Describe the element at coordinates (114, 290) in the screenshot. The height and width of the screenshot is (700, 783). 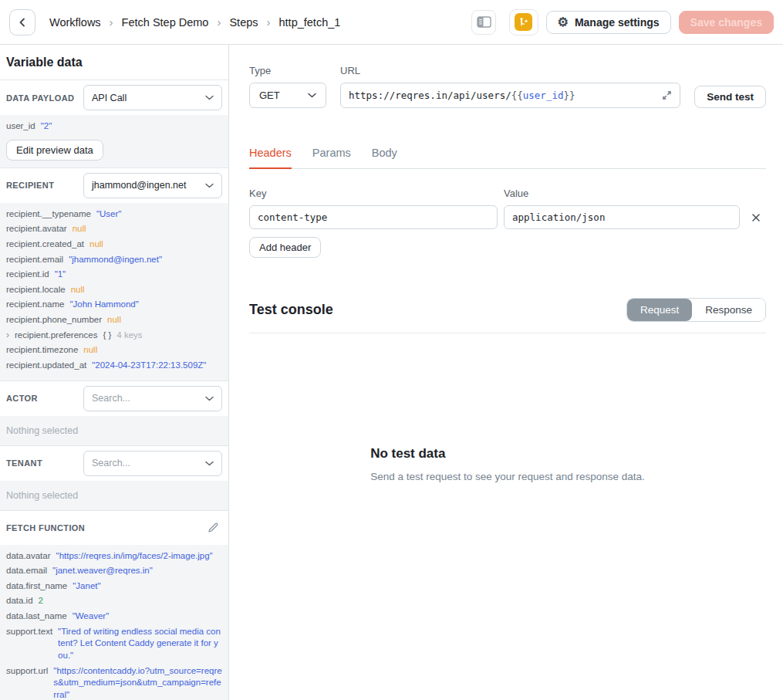
I see `kv-row: recipient.localenull` at that location.